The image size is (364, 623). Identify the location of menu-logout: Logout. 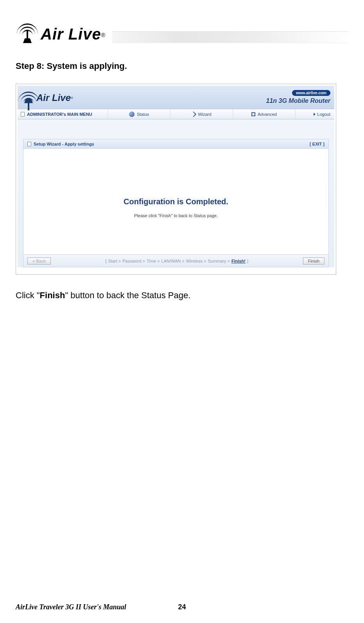
(315, 114).